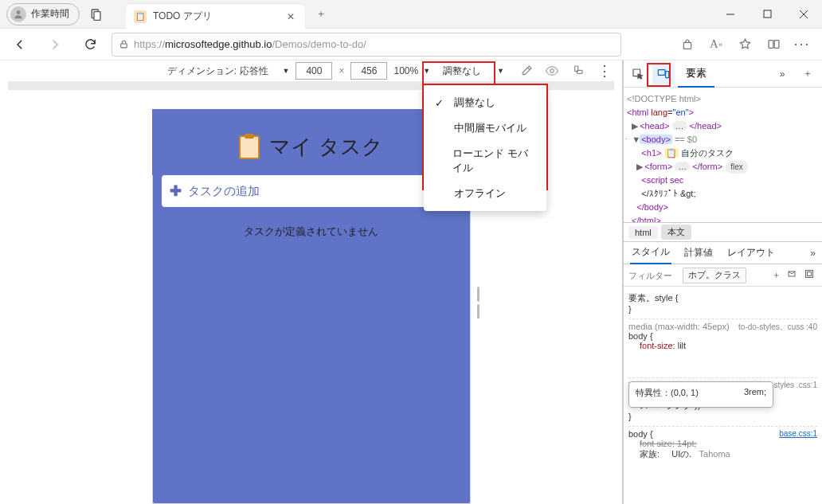 The width and height of the screenshot is (822, 504). I want to click on dom-doctype: <!DOCTYPE html>, so click(723, 99).